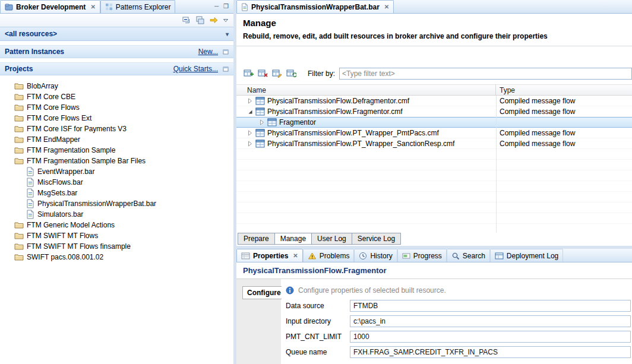 The height and width of the screenshot is (364, 632). I want to click on layers-icon, so click(200, 20).